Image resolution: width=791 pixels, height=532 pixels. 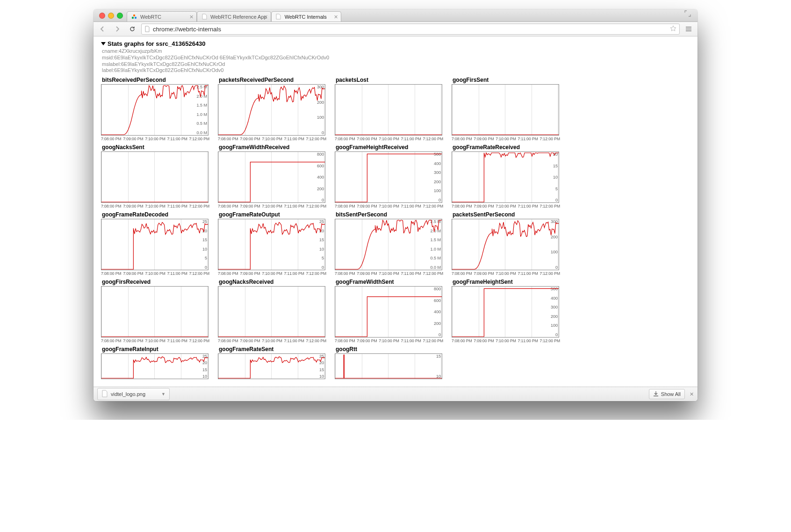 I want to click on reload-button, so click(x=132, y=29).